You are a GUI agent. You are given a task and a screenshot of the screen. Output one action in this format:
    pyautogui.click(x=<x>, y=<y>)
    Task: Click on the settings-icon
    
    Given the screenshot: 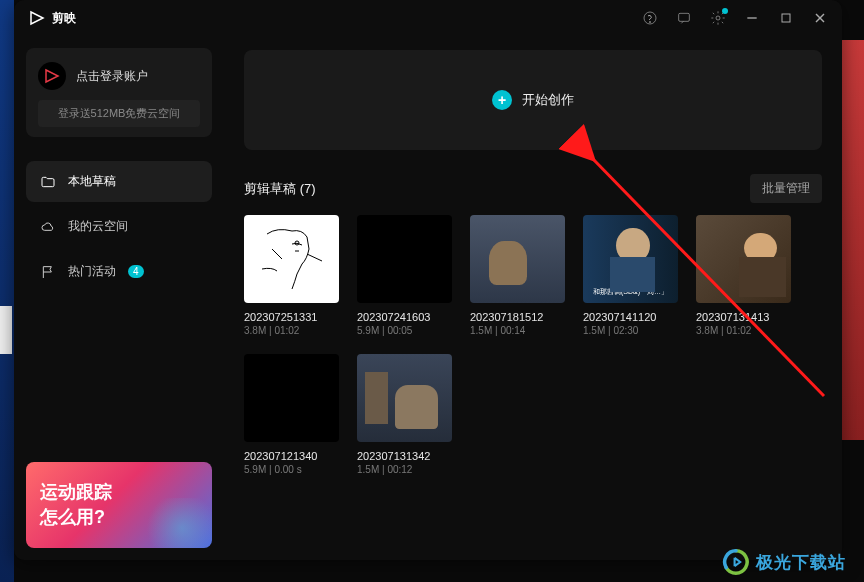 What is the action you would take?
    pyautogui.click(x=718, y=18)
    